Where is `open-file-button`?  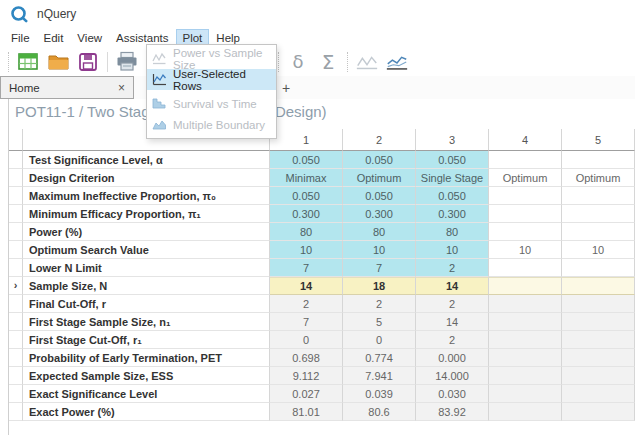
open-file-button is located at coordinates (58, 62).